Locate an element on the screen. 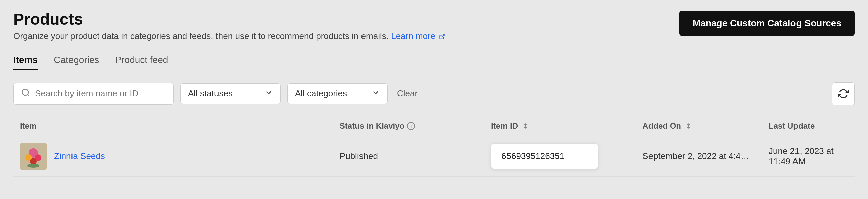  item-id-cell: 6569395126351 is located at coordinates (560, 156).